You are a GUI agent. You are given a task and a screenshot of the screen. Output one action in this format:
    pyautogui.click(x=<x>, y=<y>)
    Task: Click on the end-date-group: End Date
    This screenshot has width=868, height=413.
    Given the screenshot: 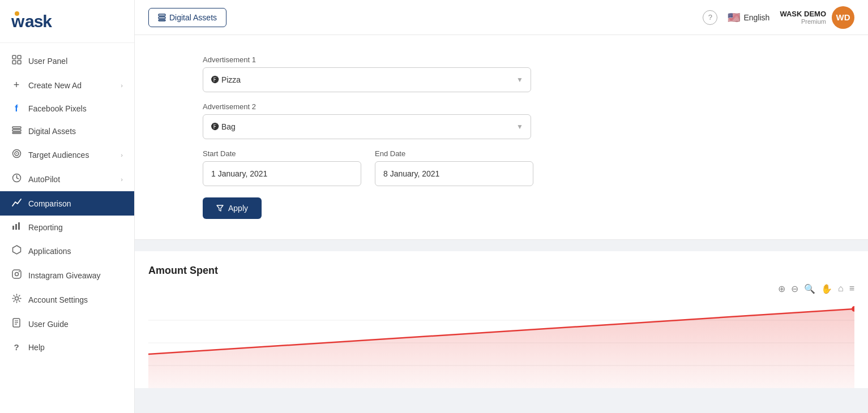 What is the action you would take?
    pyautogui.click(x=454, y=167)
    